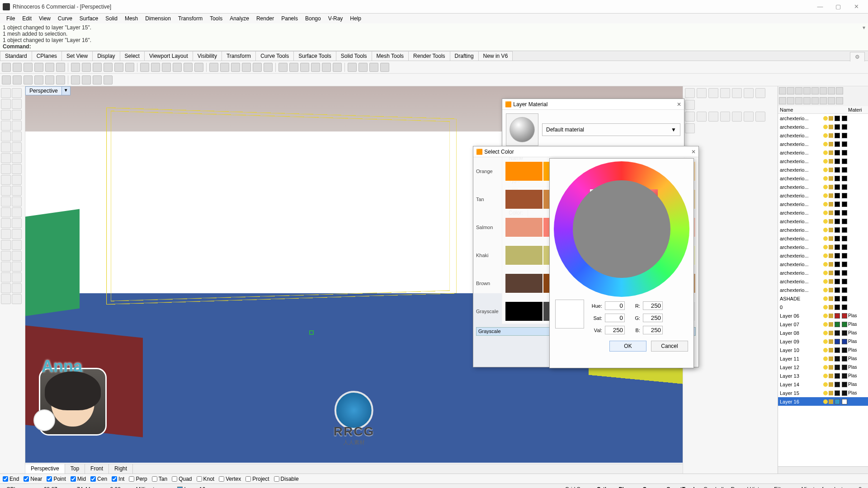 The width and height of the screenshot is (868, 488). Describe the element at coordinates (89, 19) in the screenshot. I see `menu-surface: Surface` at that location.